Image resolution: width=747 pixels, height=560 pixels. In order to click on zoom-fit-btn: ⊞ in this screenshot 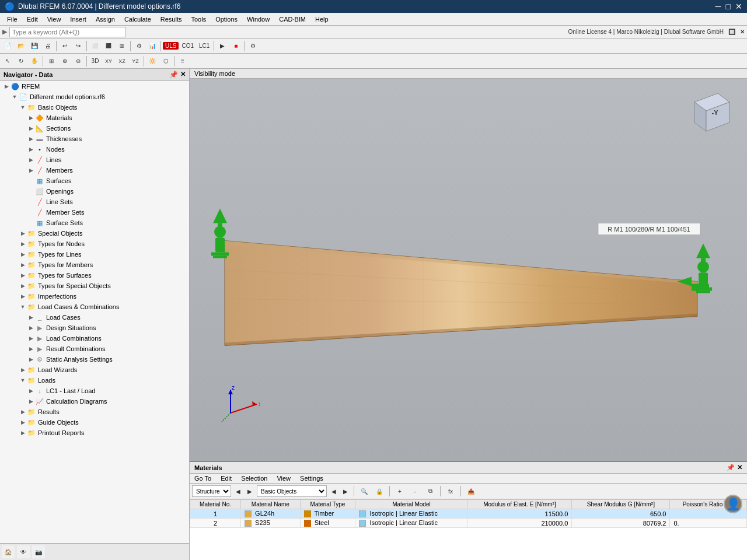, I will do `click(51, 61)`.